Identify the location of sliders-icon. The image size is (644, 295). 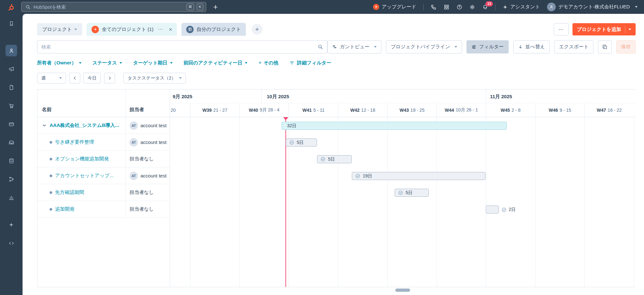
(474, 47).